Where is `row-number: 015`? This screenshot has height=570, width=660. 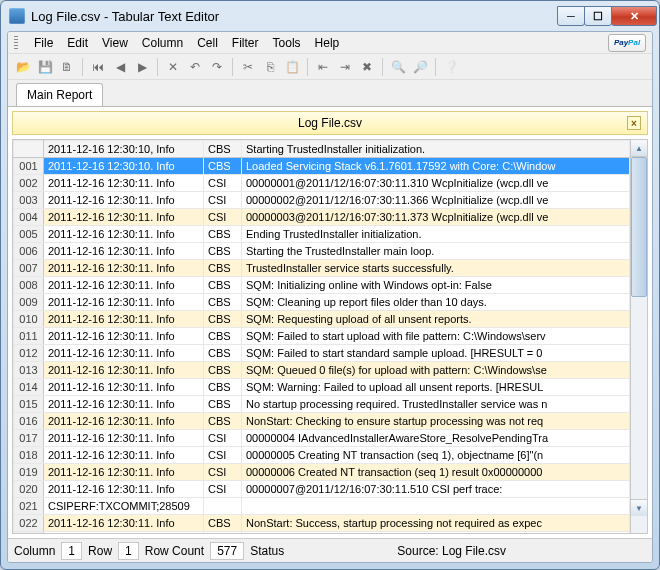
row-number: 015 is located at coordinates (29, 404).